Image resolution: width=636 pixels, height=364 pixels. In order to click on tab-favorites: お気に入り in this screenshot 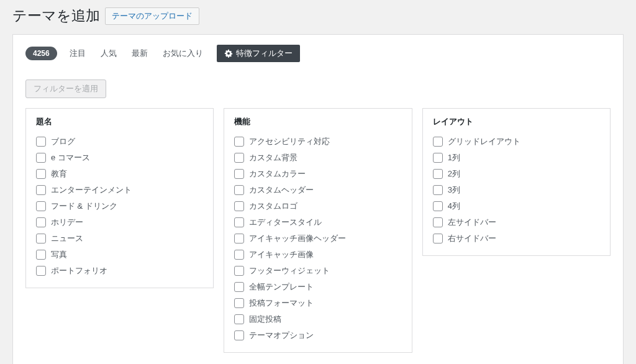, I will do `click(183, 53)`.